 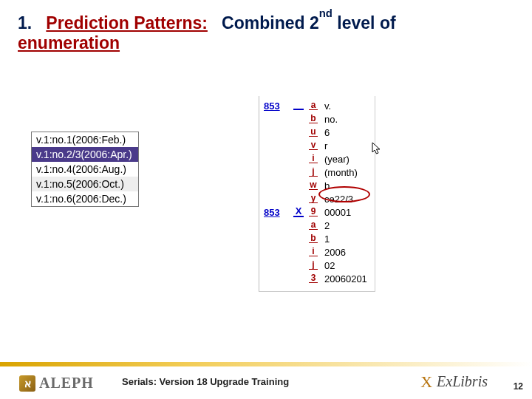 I want to click on footer-text: Serials: Version 18 Upgrade Training, so click(x=205, y=381).